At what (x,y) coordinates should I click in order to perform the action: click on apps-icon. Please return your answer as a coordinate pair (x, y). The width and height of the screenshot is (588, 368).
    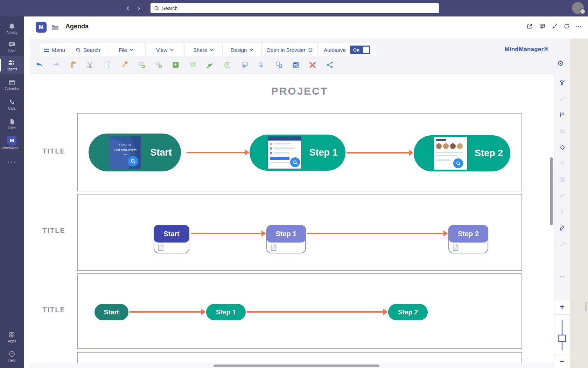
    Looking at the image, I should click on (12, 335).